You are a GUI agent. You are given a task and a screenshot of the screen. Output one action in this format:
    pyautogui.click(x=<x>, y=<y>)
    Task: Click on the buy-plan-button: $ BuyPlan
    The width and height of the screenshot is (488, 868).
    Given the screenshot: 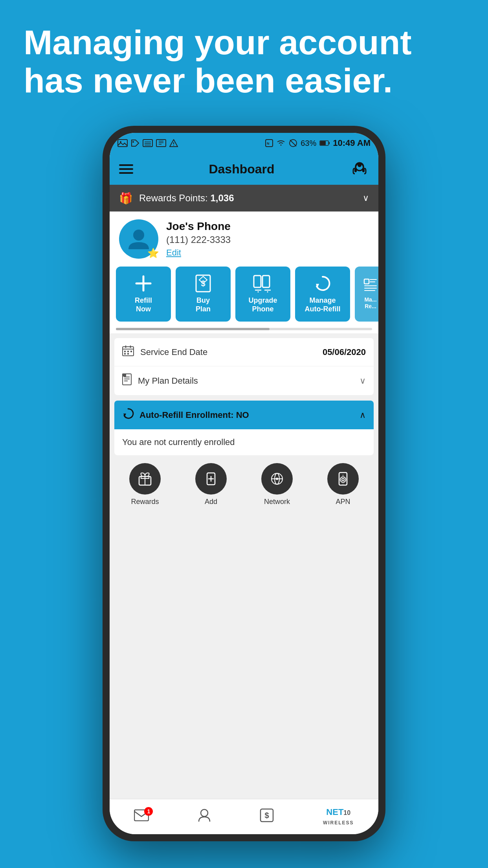 What is the action you would take?
    pyautogui.click(x=203, y=294)
    